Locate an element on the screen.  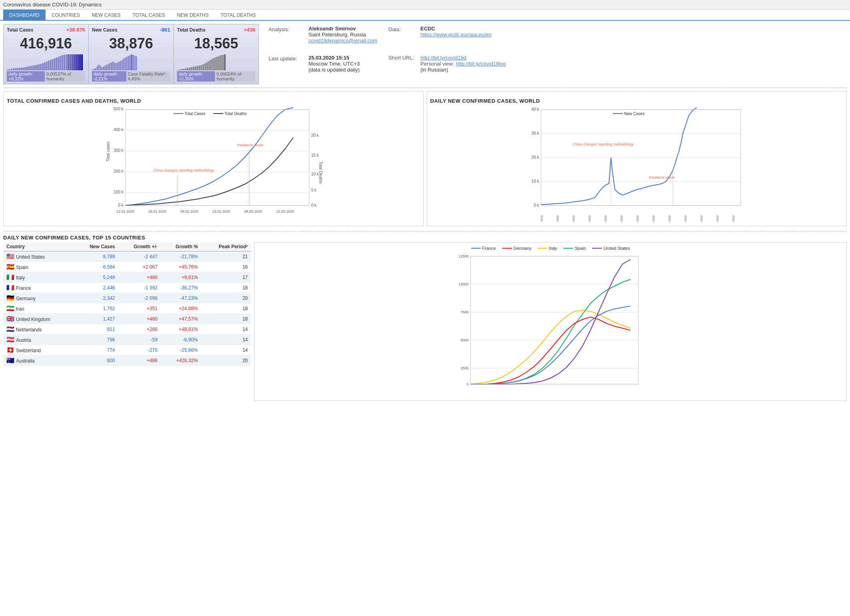
data-link: https://www.ecdc.europa.eu/en is located at coordinates (460, 34).